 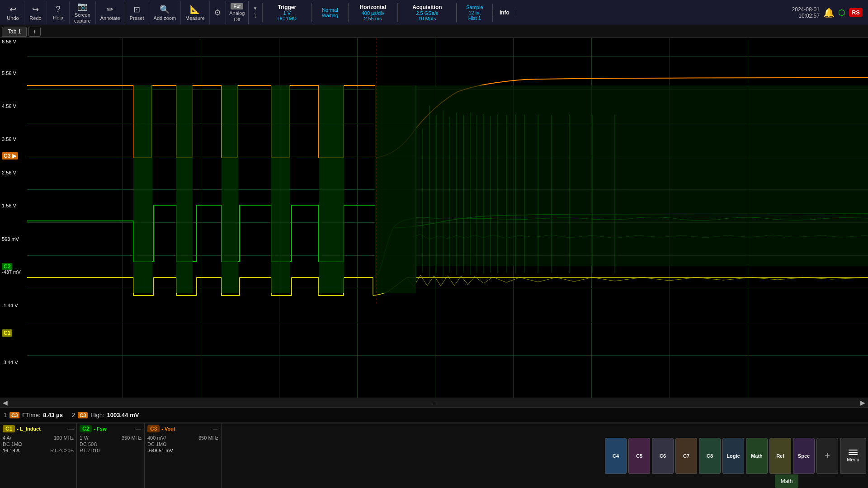 What do you see at coordinates (38, 444) in the screenshot?
I see `channel-1-params: 4 A/ 100 MHz DC 1MΩ 16.18 A RT-ZC20B` at bounding box center [38, 444].